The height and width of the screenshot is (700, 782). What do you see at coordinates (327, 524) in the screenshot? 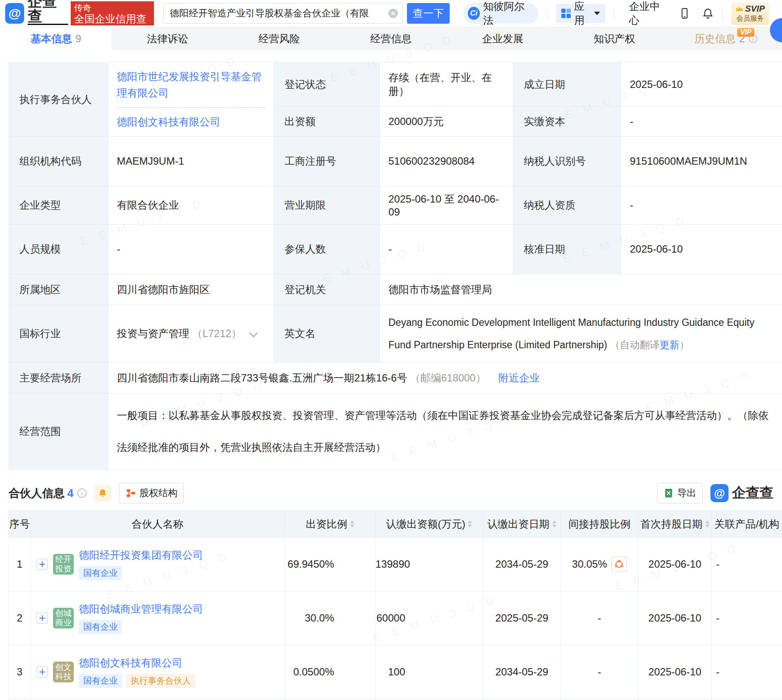
I see `col-label: 出资比例` at bounding box center [327, 524].